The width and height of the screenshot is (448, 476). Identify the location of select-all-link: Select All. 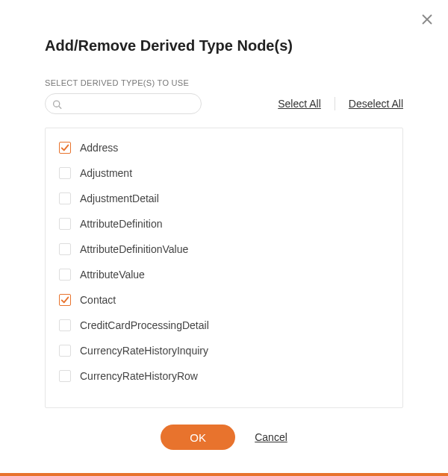
(299, 104).